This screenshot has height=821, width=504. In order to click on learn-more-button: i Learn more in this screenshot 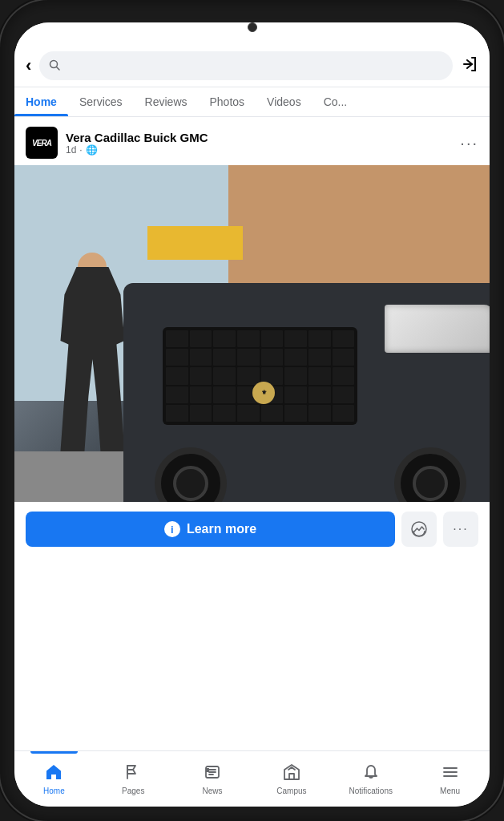, I will do `click(210, 529)`.